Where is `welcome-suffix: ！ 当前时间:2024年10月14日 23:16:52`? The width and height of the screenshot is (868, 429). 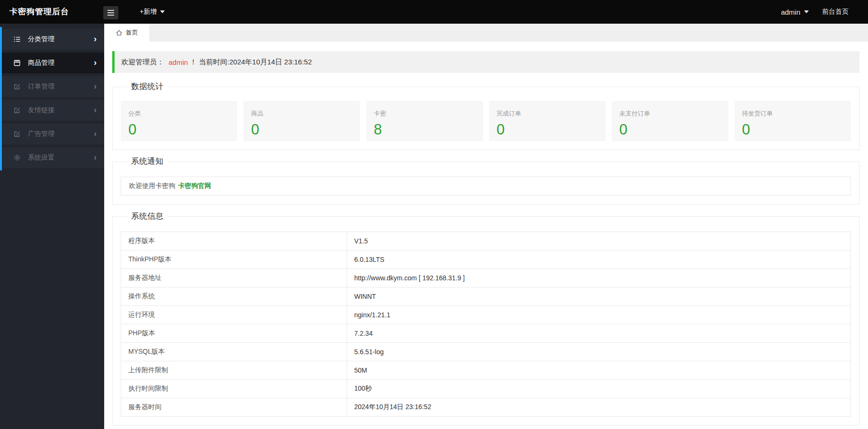 welcome-suffix: ！ 当前时间:2024年10月14日 23:16:52 is located at coordinates (251, 63).